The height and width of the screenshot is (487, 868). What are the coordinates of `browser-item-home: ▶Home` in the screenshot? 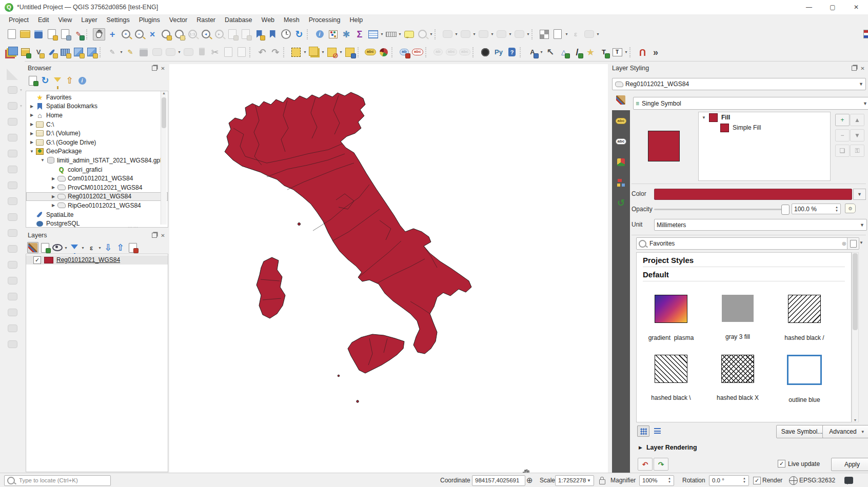 It's located at (97, 115).